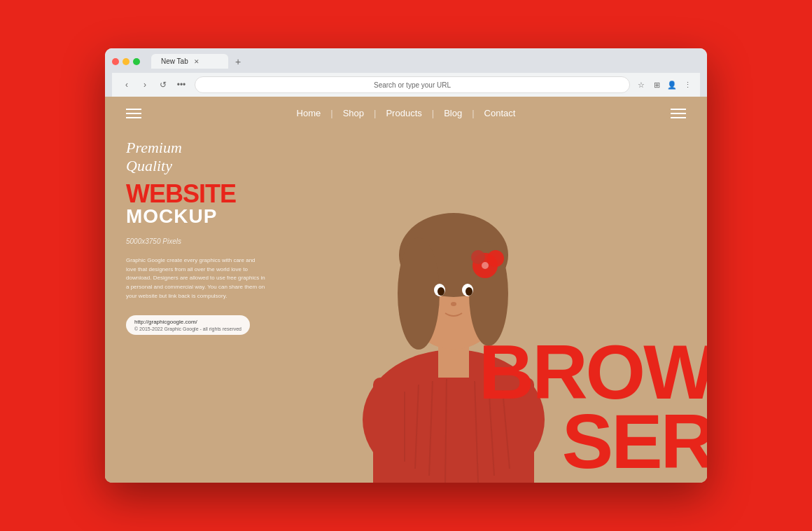 Image resolution: width=812 pixels, height=531 pixels. What do you see at coordinates (500, 113) in the screenshot?
I see `nav-contact: Contact` at bounding box center [500, 113].